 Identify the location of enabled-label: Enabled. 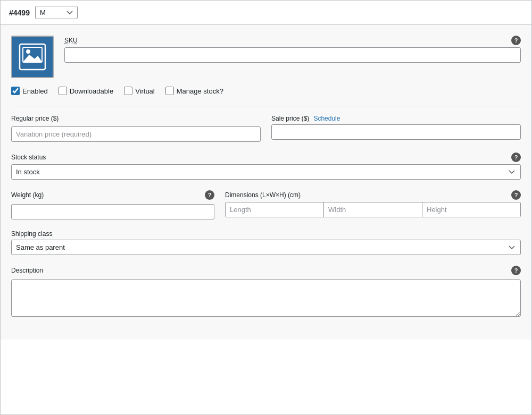
(35, 91).